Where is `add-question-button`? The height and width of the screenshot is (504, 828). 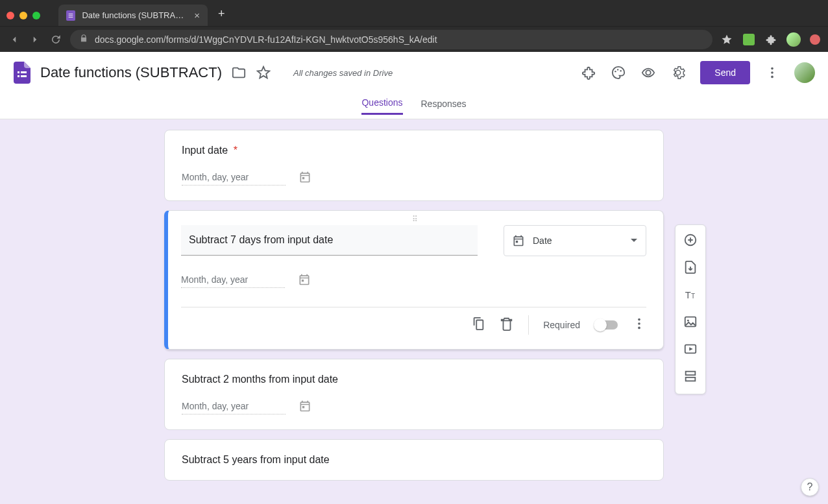 add-question-button is located at coordinates (690, 241).